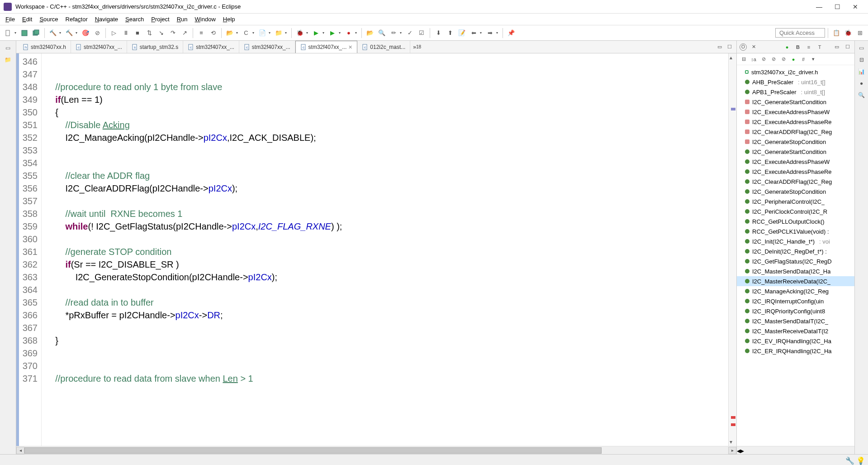 This screenshot has width=868, height=465. I want to click on step-into-button: ↘, so click(161, 33).